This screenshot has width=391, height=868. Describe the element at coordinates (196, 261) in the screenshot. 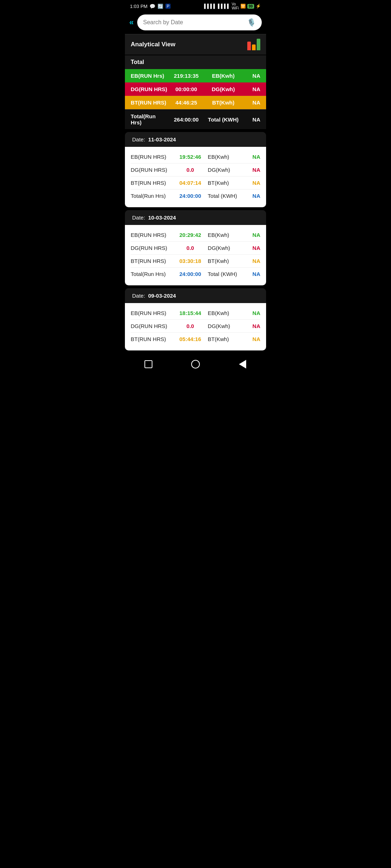

I see `date2-bt-row: BT(RUN HRS) 03:30:18 BT(Kwh) NA` at that location.